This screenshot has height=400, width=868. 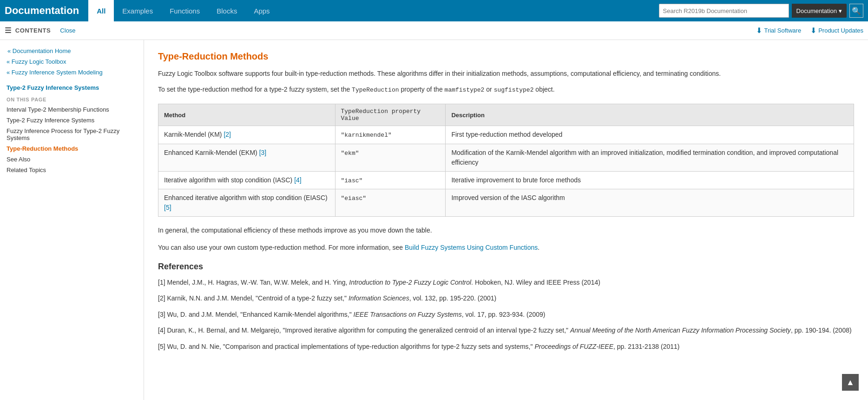 I want to click on tab-examples: Examples, so click(x=138, y=11).